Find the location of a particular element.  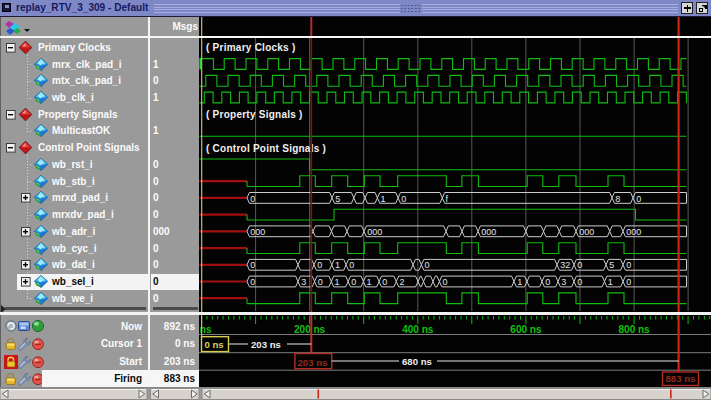

svg-text: 32 is located at coordinates (565, 265).